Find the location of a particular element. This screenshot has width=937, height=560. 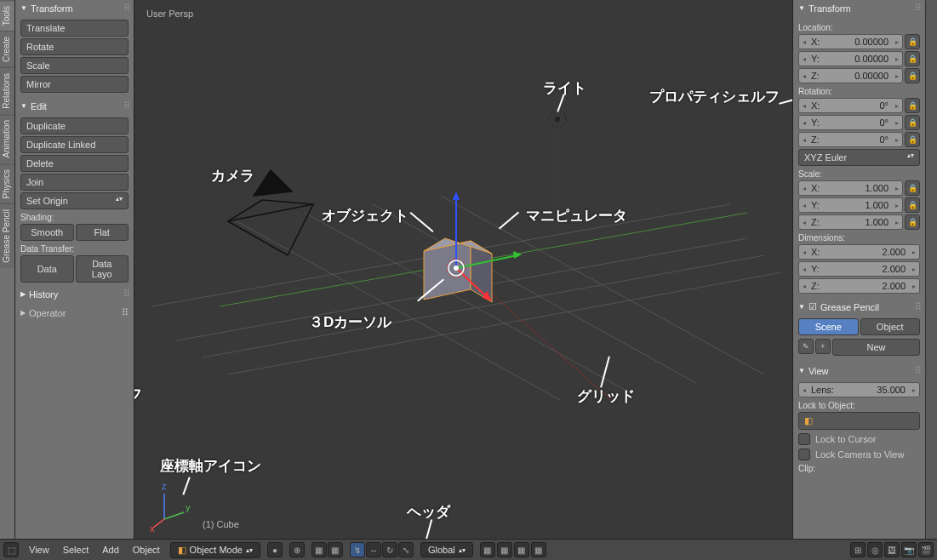

menu-object: Object is located at coordinates (146, 550).